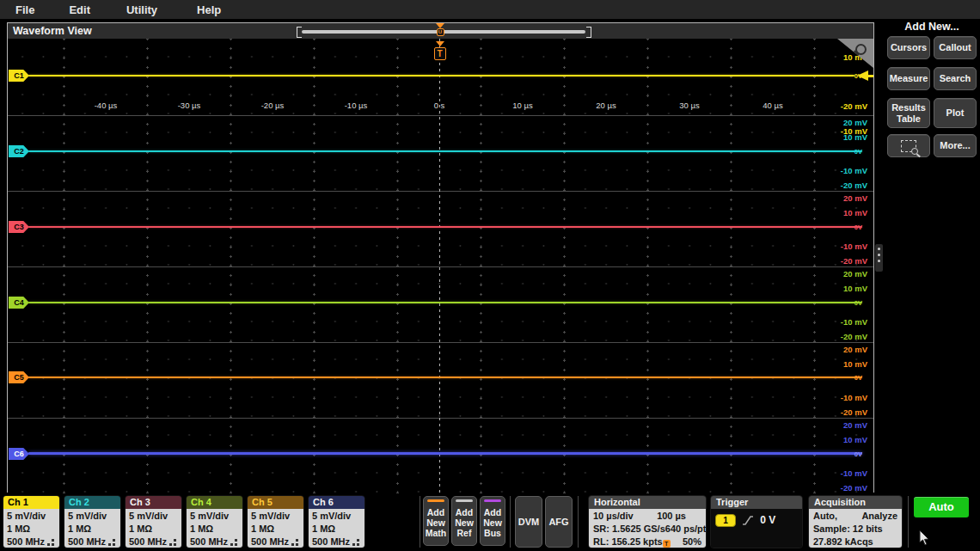  I want to click on trigger-pos-icon: T, so click(667, 543).